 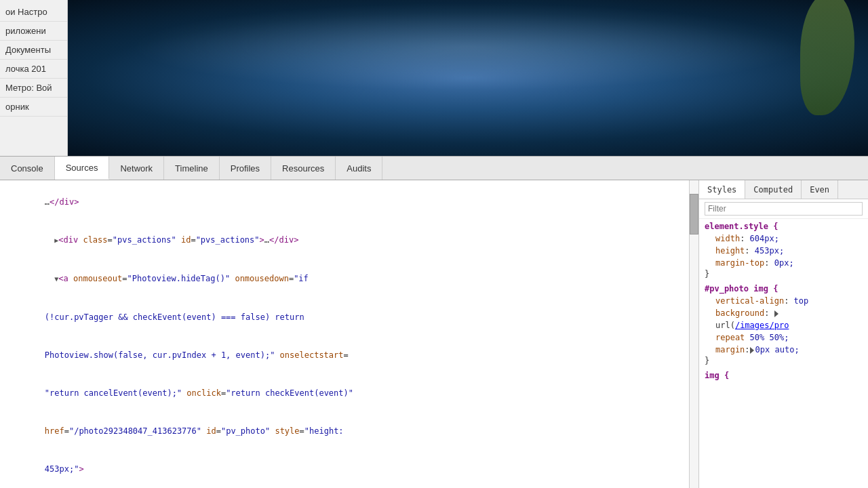 What do you see at coordinates (722, 190) in the screenshot?
I see `styles-tab-styles: Styles` at bounding box center [722, 190].